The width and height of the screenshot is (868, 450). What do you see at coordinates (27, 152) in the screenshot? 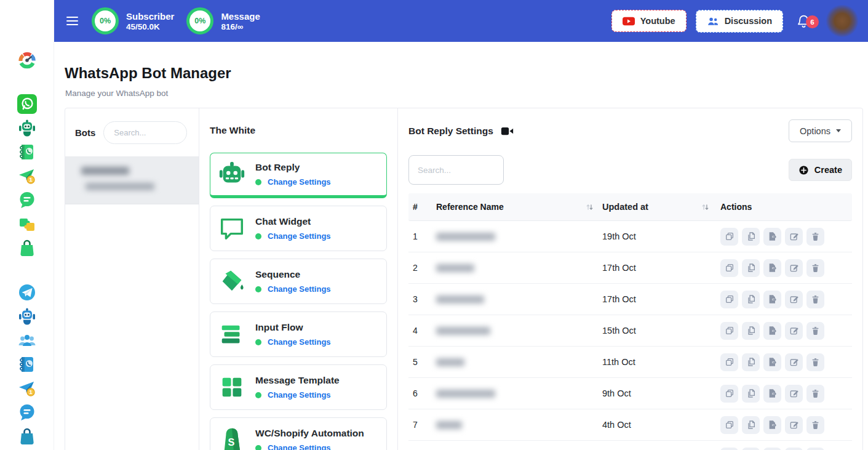
I see `whatsapp-contacts-icon` at bounding box center [27, 152].